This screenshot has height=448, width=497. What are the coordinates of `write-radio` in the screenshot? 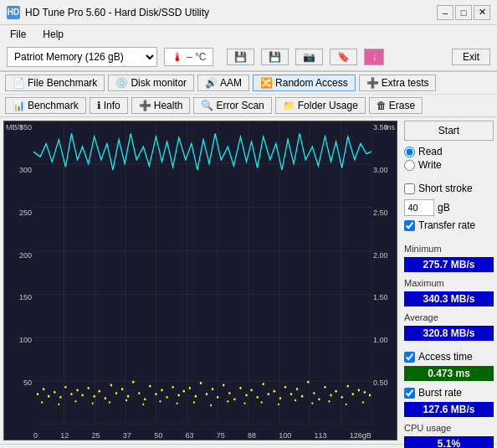 It's located at (410, 166).